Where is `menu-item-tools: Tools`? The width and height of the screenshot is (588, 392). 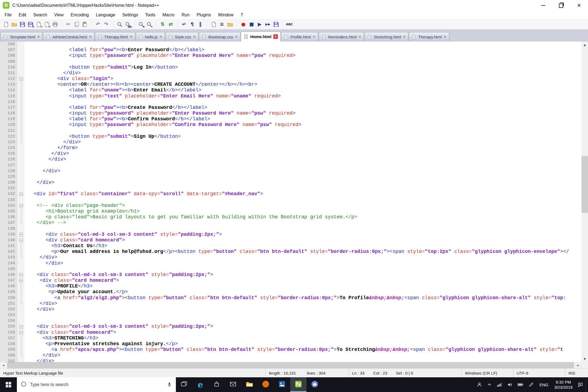
menu-item-tools: Tools is located at coordinates (150, 15).